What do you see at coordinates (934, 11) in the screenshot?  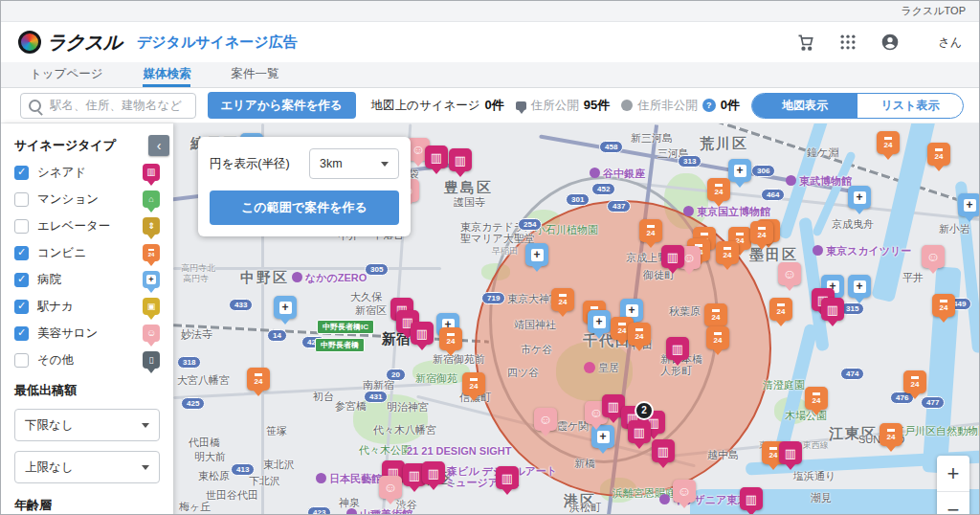 I see `raksul-top-link: ラクスルTOP` at bounding box center [934, 11].